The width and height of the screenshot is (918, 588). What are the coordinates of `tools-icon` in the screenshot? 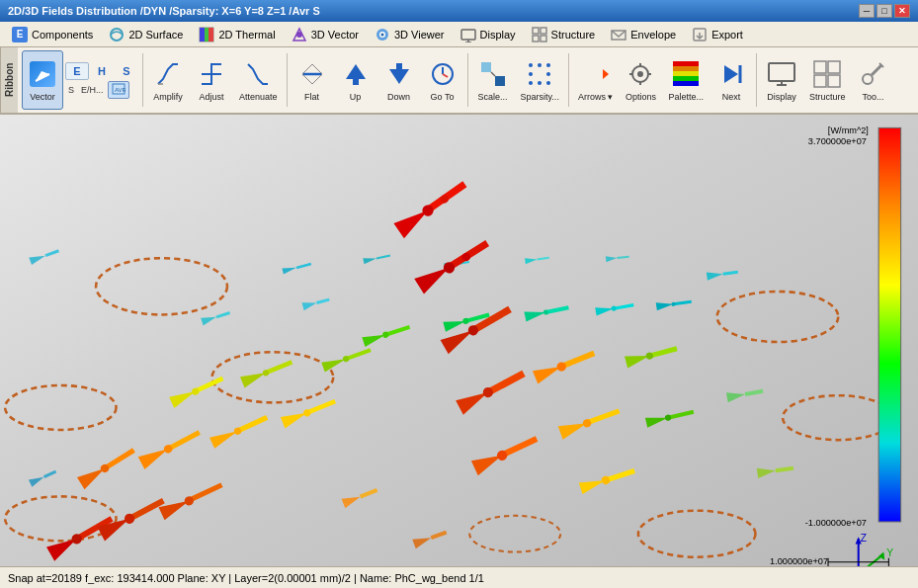 It's located at (873, 74).